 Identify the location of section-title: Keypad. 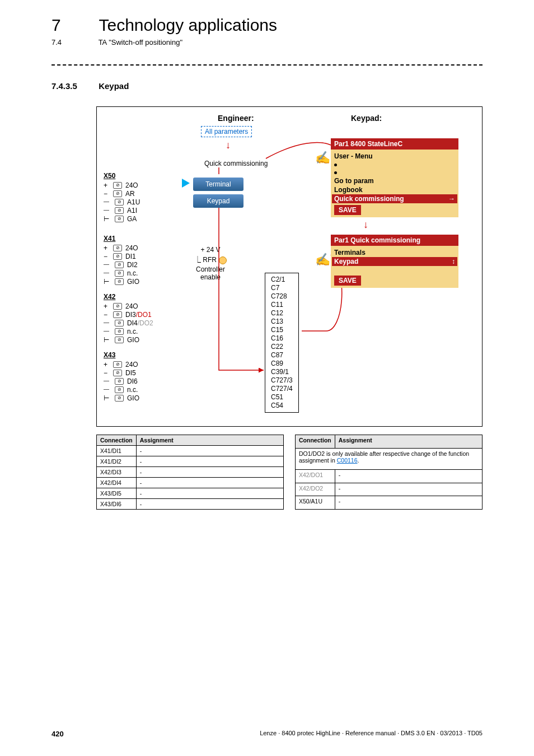
(114, 86).